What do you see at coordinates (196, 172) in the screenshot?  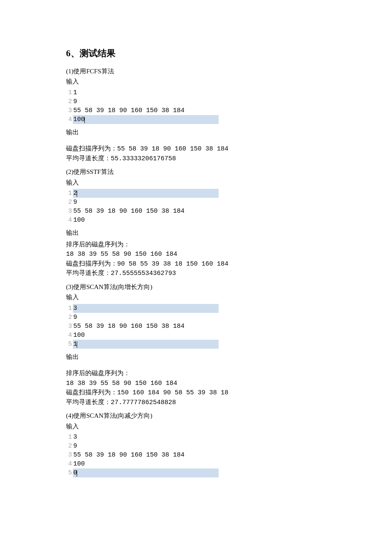 I see `section-subtitle: (2)使用SSTF算法` at bounding box center [196, 172].